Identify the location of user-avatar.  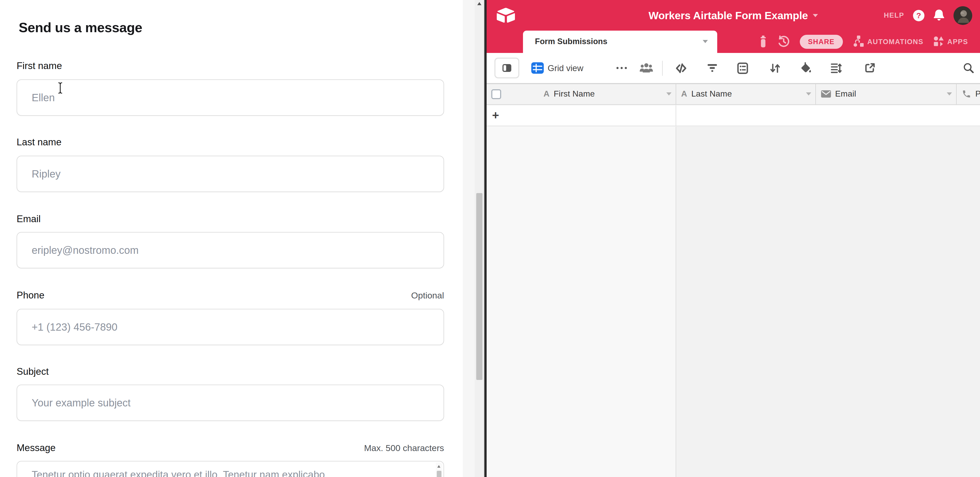
(963, 15).